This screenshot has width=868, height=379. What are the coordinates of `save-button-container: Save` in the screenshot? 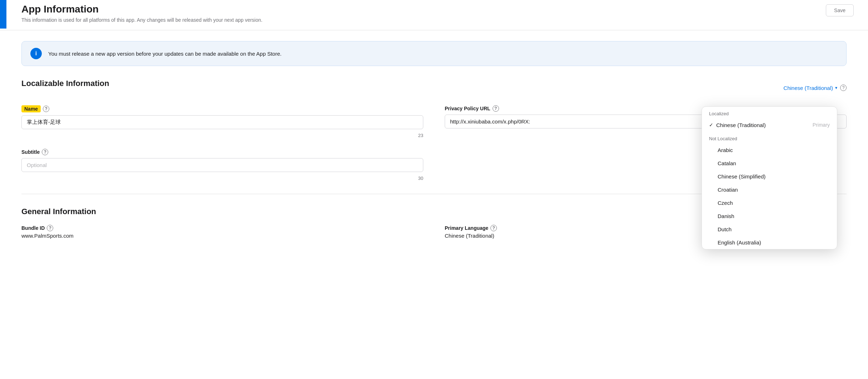 It's located at (840, 10).